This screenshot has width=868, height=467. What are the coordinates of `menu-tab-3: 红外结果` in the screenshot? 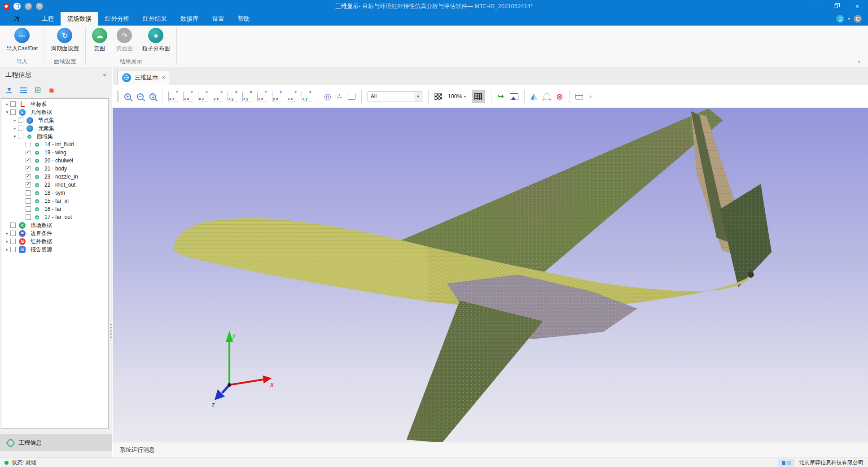 It's located at (155, 19).